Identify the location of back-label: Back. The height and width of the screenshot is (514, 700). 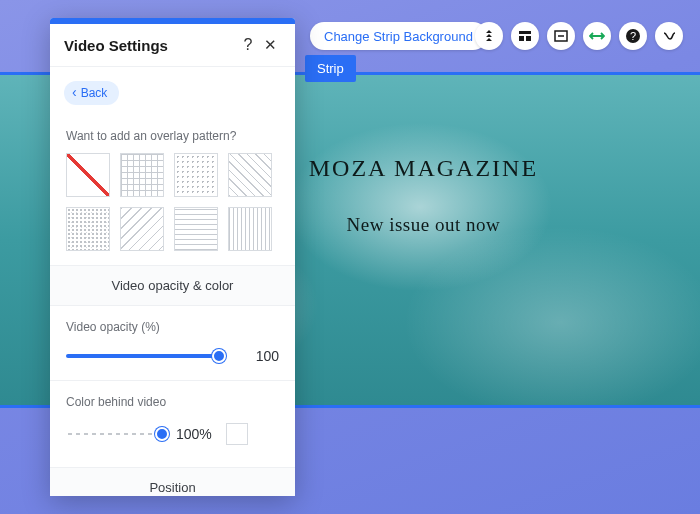
(94, 93).